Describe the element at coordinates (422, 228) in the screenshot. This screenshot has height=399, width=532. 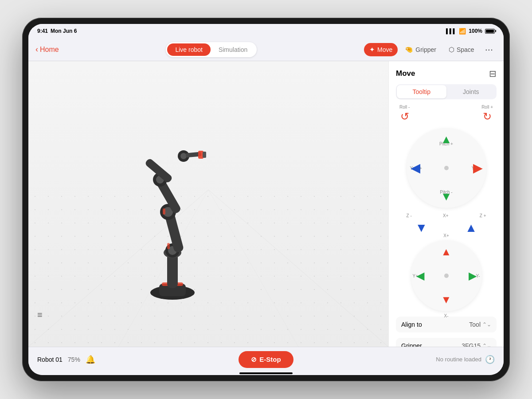
I see `z-minus-button: ▼` at that location.